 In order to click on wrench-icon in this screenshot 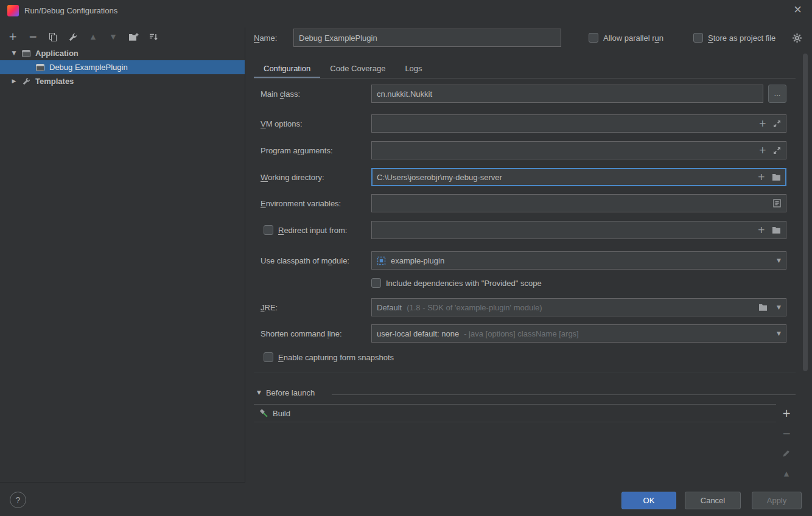, I will do `click(73, 37)`.